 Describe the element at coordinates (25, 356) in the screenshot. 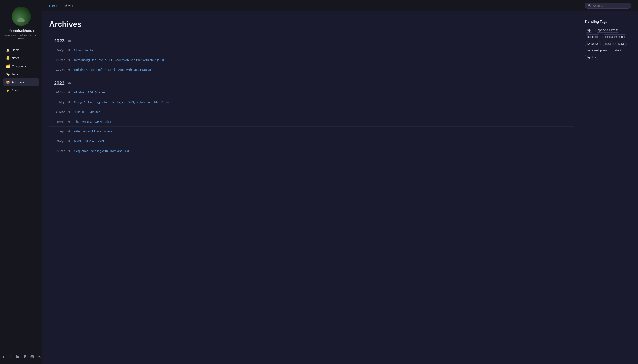

I see `github-icon` at that location.